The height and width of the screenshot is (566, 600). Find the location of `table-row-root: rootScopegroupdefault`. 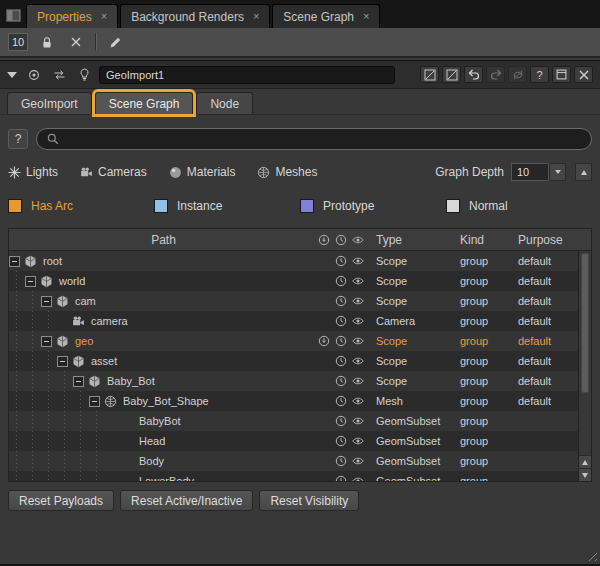

table-row-root: rootScopegroupdefault is located at coordinates (294, 261).